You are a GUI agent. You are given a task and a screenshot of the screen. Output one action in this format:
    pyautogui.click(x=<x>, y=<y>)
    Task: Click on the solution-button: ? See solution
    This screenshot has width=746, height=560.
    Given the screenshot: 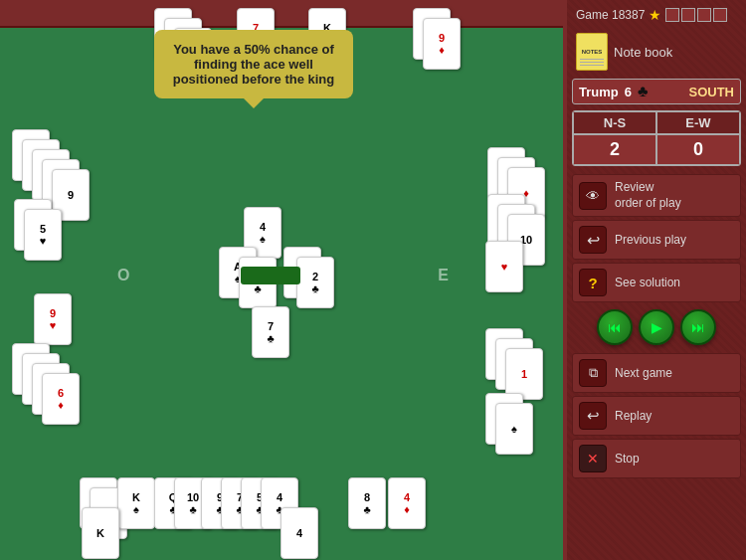 What is the action you would take?
    pyautogui.click(x=656, y=282)
    